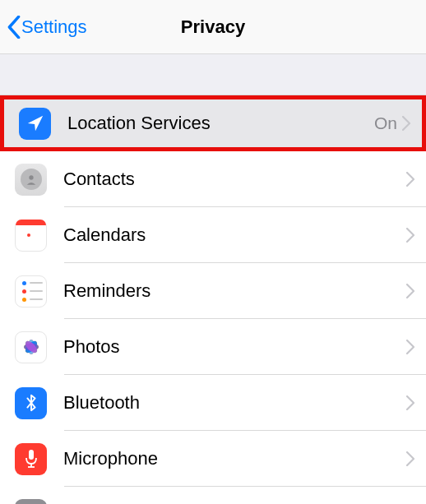 The width and height of the screenshot is (426, 504). I want to click on row-label: Reminders, so click(227, 291).